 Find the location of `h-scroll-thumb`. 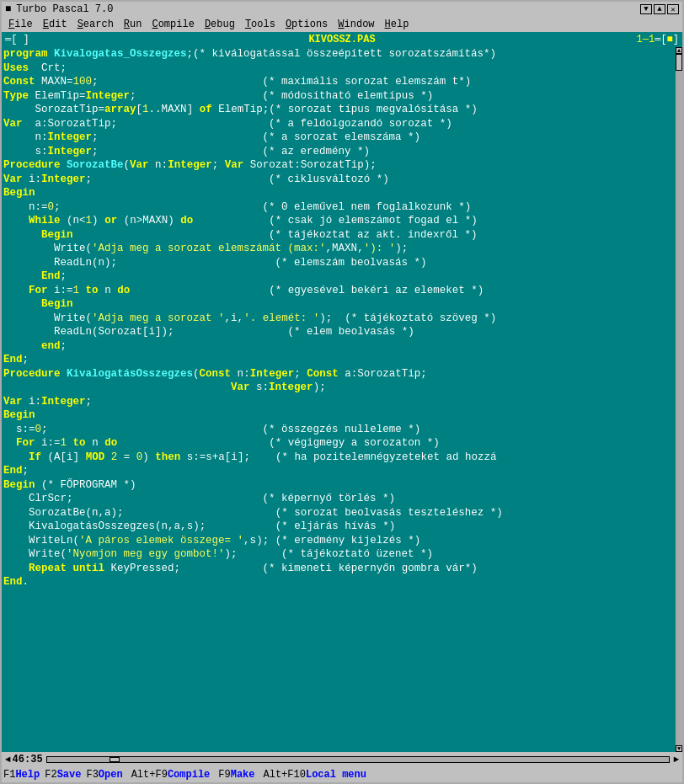

h-scroll-thumb is located at coordinates (115, 760).